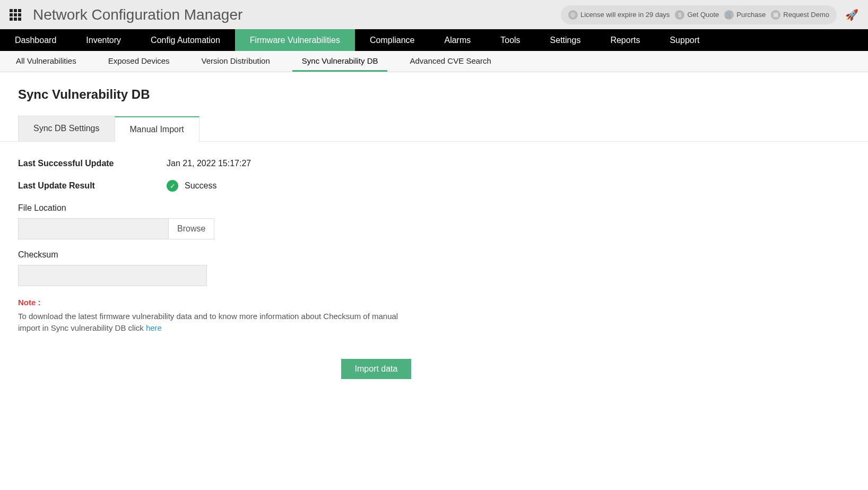 This screenshot has width=868, height=490. I want to click on subnav-exposed-devices: Exposed Devices, so click(139, 62).